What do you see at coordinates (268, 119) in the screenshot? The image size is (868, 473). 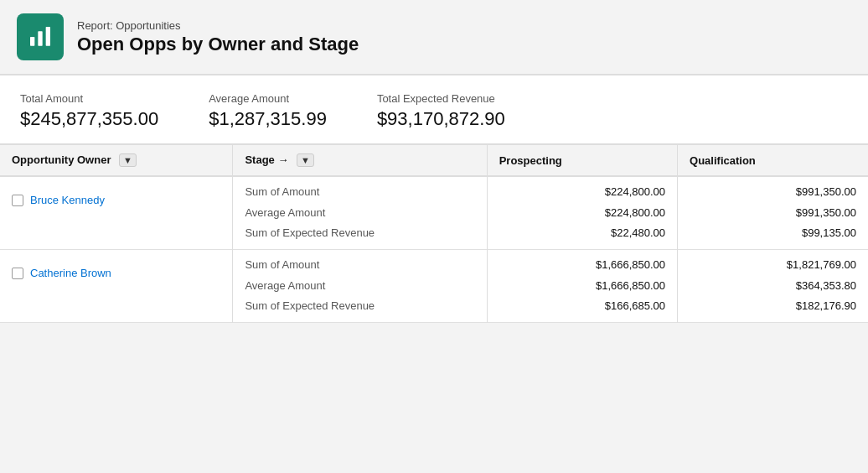 I see `average-amount-value: $1,287,315.99` at bounding box center [268, 119].